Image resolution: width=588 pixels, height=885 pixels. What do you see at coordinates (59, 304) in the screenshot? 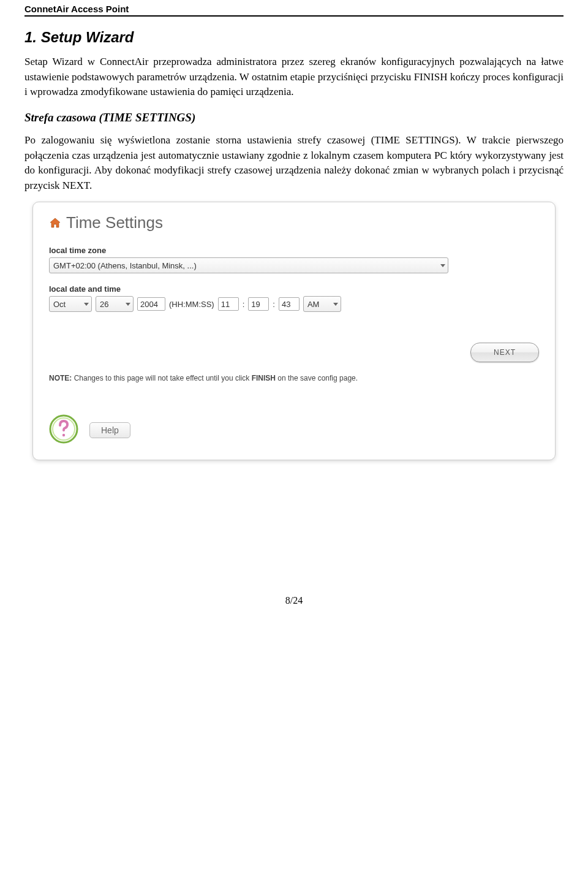
I see `month-value: Oct` at bounding box center [59, 304].